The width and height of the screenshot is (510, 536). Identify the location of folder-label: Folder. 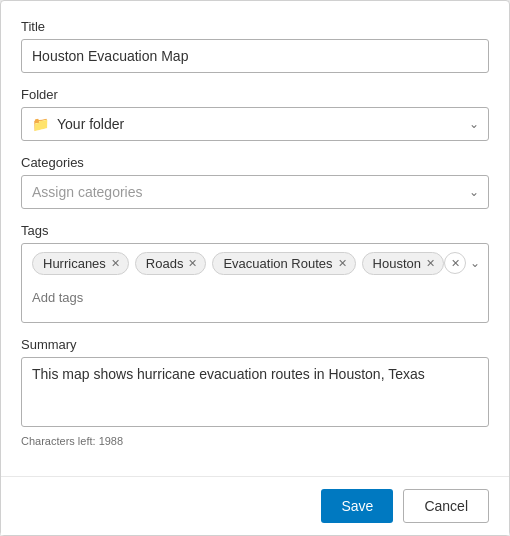
(255, 94).